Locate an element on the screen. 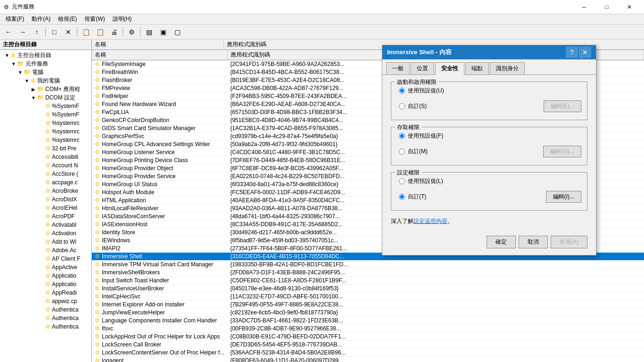  tree-item-account: ⚙ Account N is located at coordinates (46, 165).